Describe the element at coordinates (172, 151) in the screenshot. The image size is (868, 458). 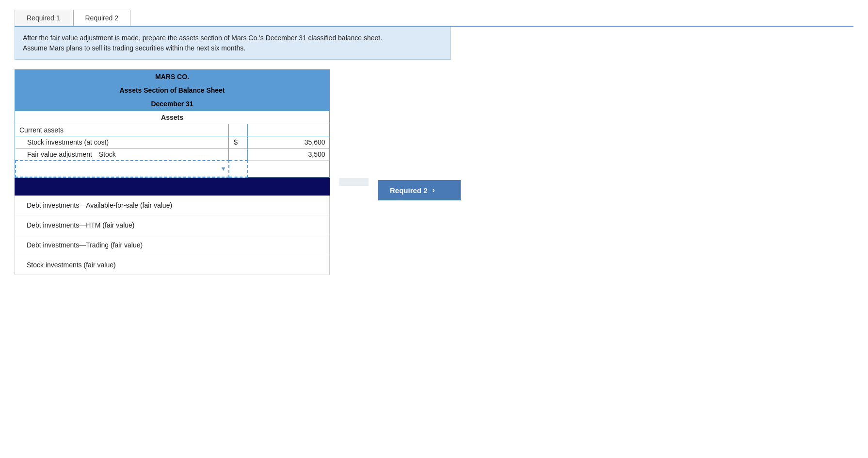
I see `bs-table: Current assets Stock investments (at cos…` at that location.